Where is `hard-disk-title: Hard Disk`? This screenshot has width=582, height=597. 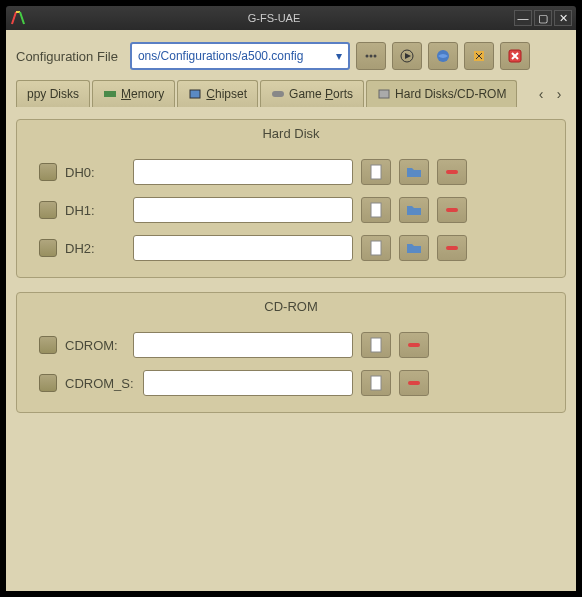
hard-disk-title: Hard Disk is located at coordinates (291, 134).